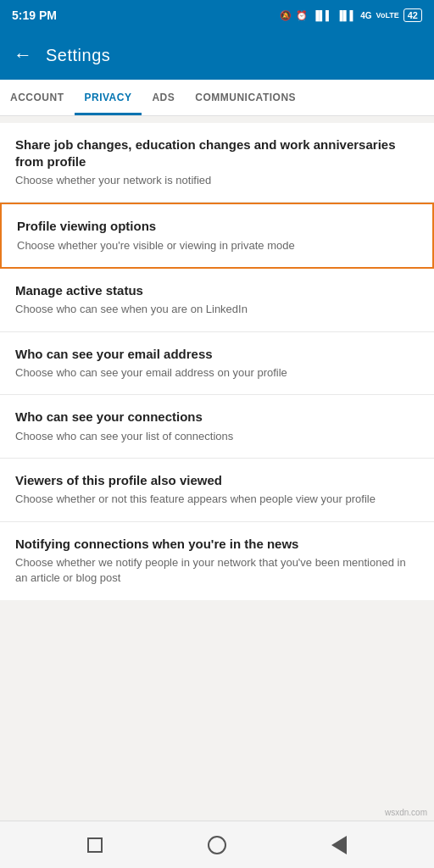 The width and height of the screenshot is (434, 868). What do you see at coordinates (217, 427) in the screenshot?
I see `settings-item-connections-visibility: Who can see your connections Choose who …` at bounding box center [217, 427].